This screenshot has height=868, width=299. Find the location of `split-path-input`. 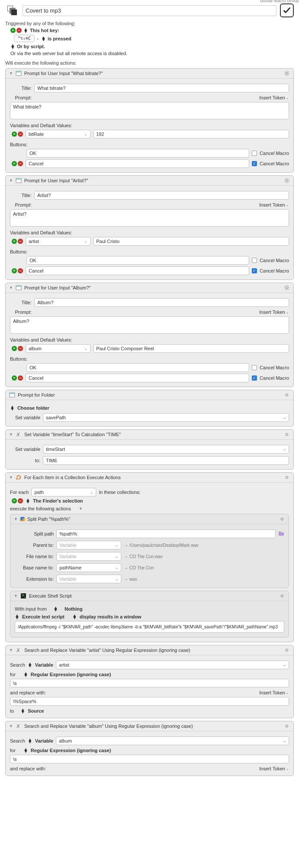

split-path-input is located at coordinates (166, 534).